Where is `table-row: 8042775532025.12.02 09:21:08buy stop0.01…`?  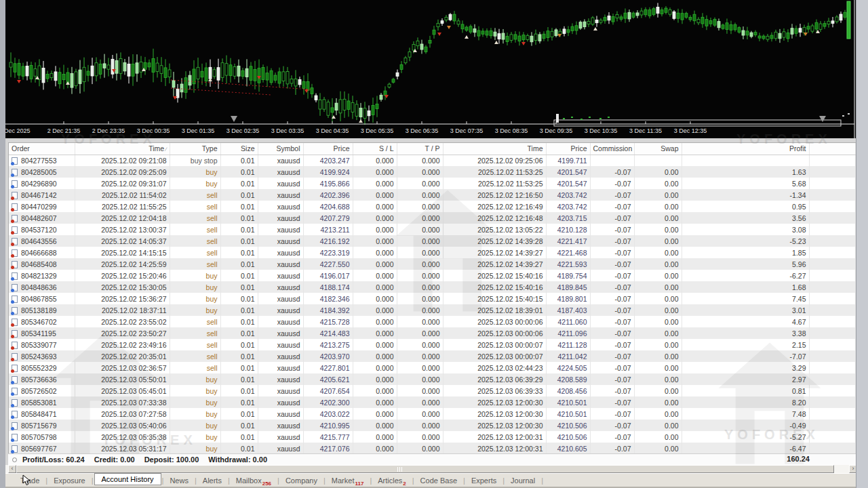
table-row: 8042775532025.12.02 09:21:08buy stop0.01… is located at coordinates (432, 160).